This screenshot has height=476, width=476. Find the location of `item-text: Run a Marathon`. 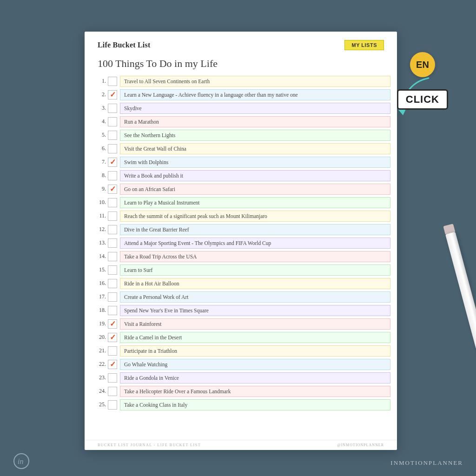

item-text: Run a Marathon is located at coordinates (255, 122).